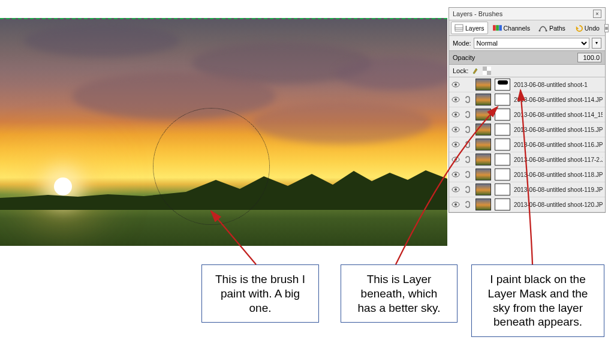  What do you see at coordinates (558, 130) in the screenshot?
I see `layer-name-label: 2013-06-08-untitled shoot-115.JPG` at bounding box center [558, 130].